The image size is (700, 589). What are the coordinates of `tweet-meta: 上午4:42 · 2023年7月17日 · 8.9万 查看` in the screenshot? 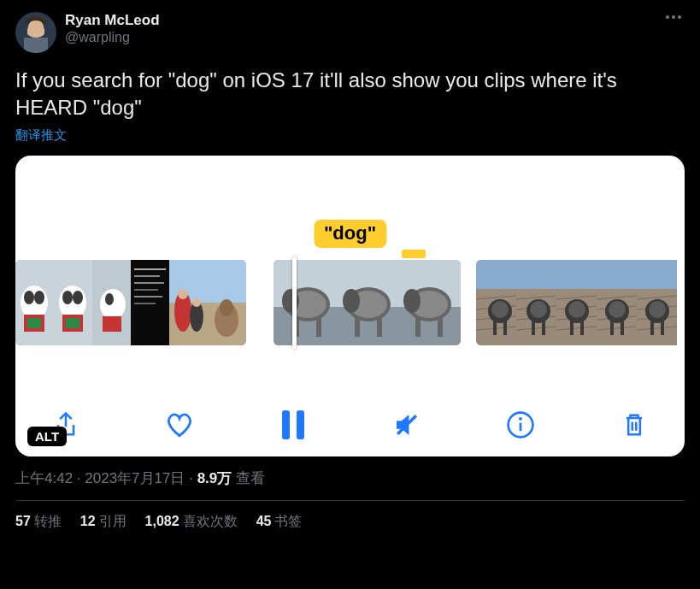 It's located at (350, 484).